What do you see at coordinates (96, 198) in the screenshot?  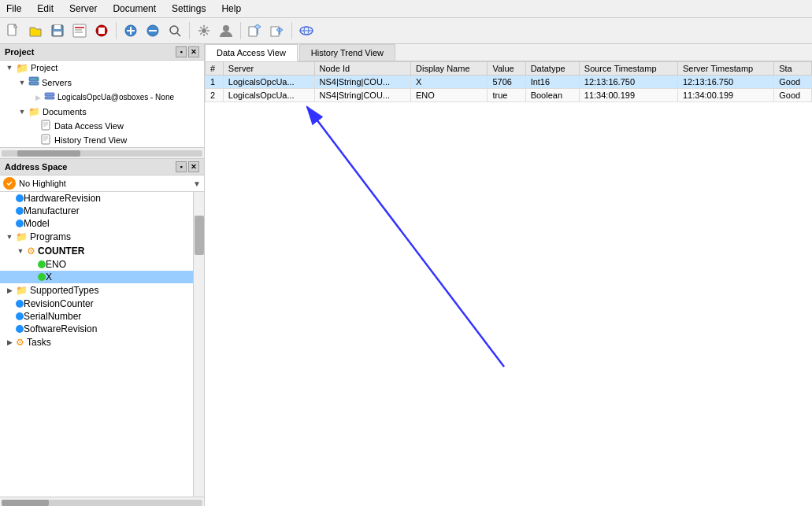 I see `addr-hardware-revision: HardwareRevision` at bounding box center [96, 198].